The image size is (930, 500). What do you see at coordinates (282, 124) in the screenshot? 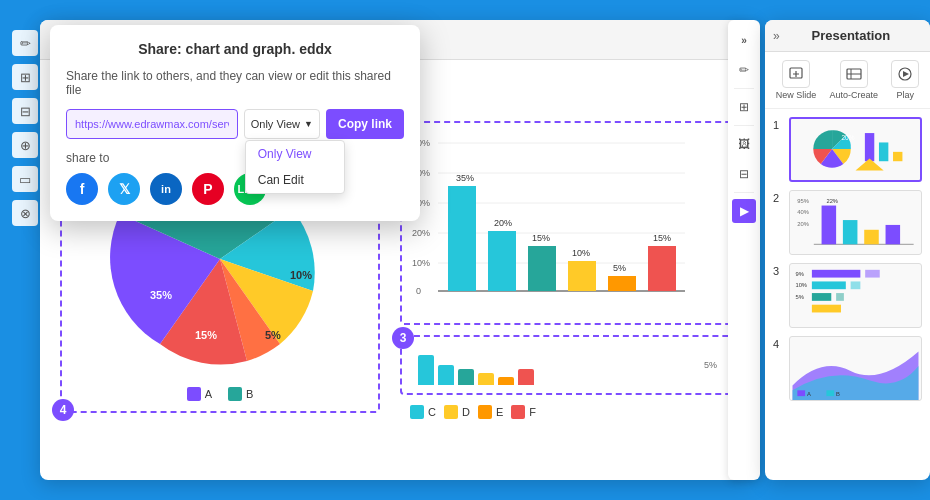
I see `view-mode-dropdown: Only View ▼ Only View Can Edit` at bounding box center [282, 124].